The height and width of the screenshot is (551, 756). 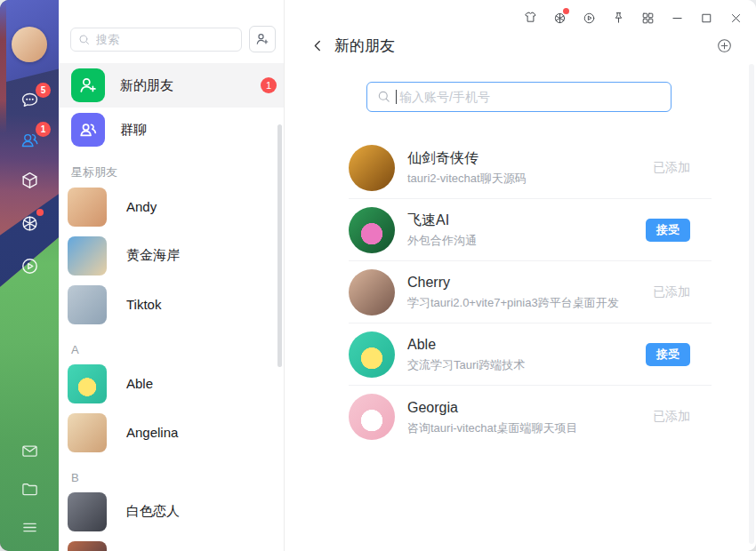 What do you see at coordinates (157, 39) in the screenshot?
I see `contacts-search` at bounding box center [157, 39].